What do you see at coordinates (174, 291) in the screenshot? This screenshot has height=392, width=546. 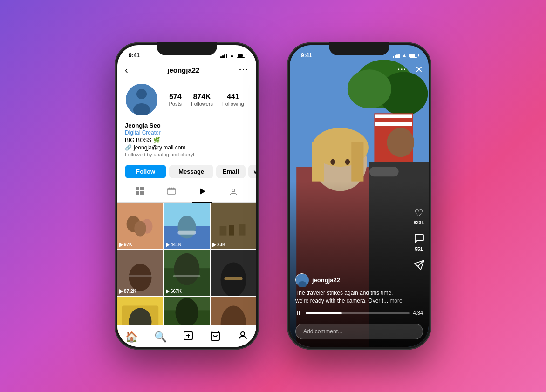 I see `grid-count-5: 667K` at bounding box center [174, 291].